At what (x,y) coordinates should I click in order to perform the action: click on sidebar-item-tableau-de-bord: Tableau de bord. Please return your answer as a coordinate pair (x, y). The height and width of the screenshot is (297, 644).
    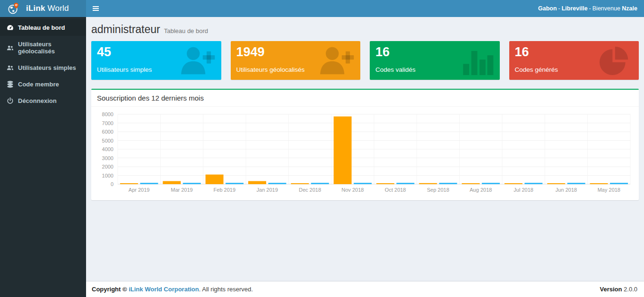
    Looking at the image, I should click on (43, 27).